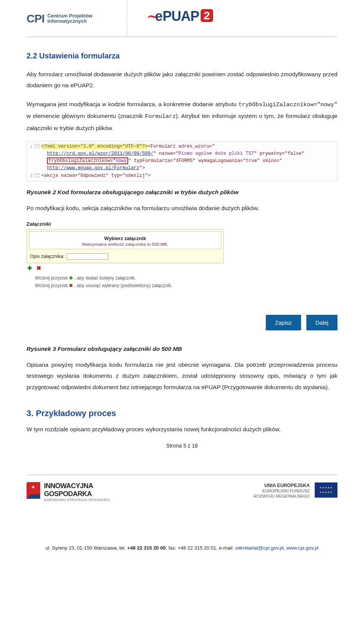  What do you see at coordinates (182, 413) in the screenshot?
I see `chapter-3-title: 3. Przykładowy proces` at bounding box center [182, 413].